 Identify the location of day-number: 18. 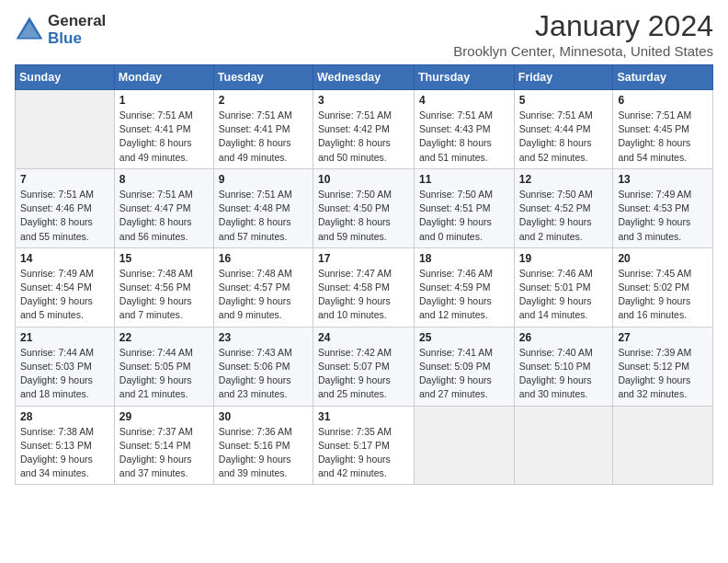
(464, 259).